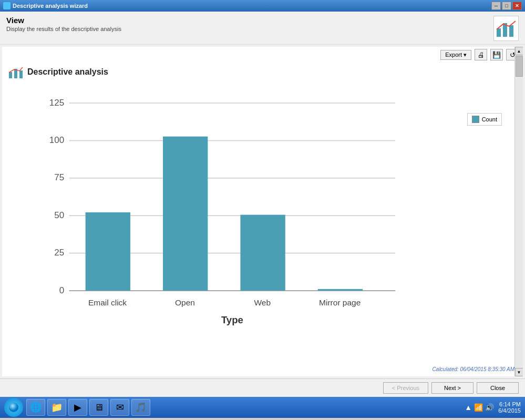 The height and width of the screenshot is (420, 525). I want to click on taskbar-apps: 🌐 📁 ▶ 🖥 ✉ 🎵, so click(88, 407).